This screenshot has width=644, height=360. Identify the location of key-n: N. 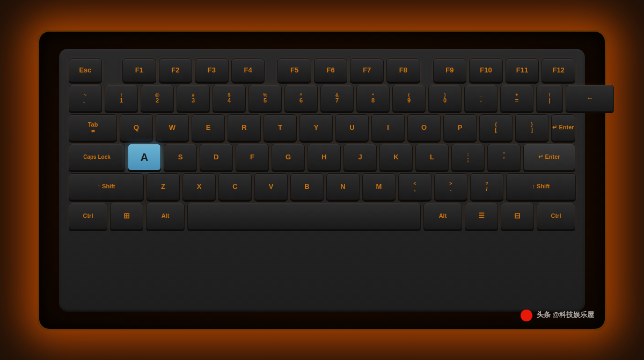
(343, 187).